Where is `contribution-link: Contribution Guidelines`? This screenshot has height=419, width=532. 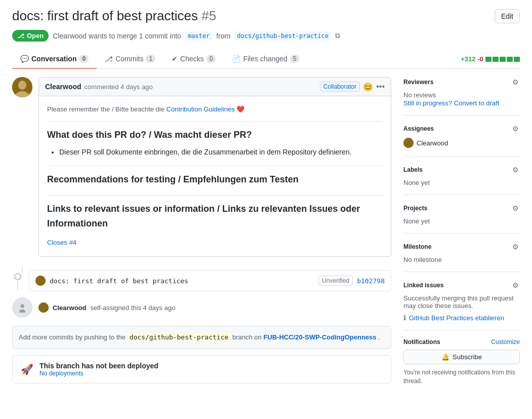
contribution-link: Contribution Guidelines is located at coordinates (200, 109).